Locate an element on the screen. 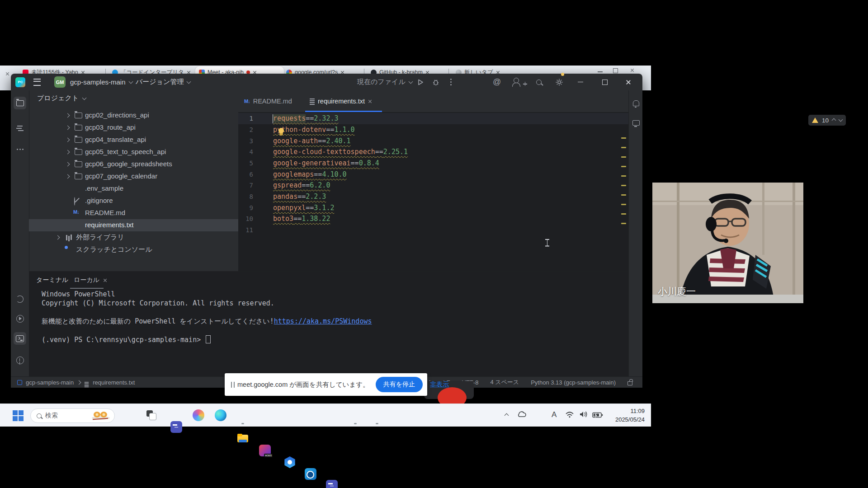 The height and width of the screenshot is (488, 868). notifications-bell-icon is located at coordinates (636, 103).